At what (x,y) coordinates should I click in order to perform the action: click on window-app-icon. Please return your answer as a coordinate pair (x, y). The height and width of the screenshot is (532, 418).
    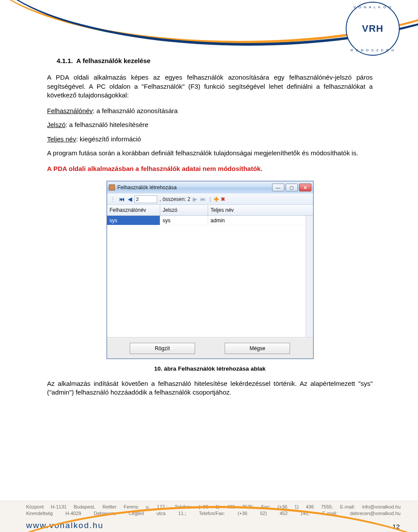
    Looking at the image, I should click on (112, 187).